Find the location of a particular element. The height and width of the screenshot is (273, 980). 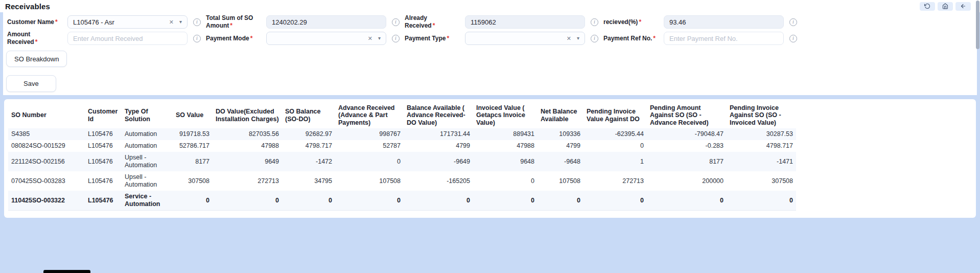

page-title: Receivables is located at coordinates (28, 6).